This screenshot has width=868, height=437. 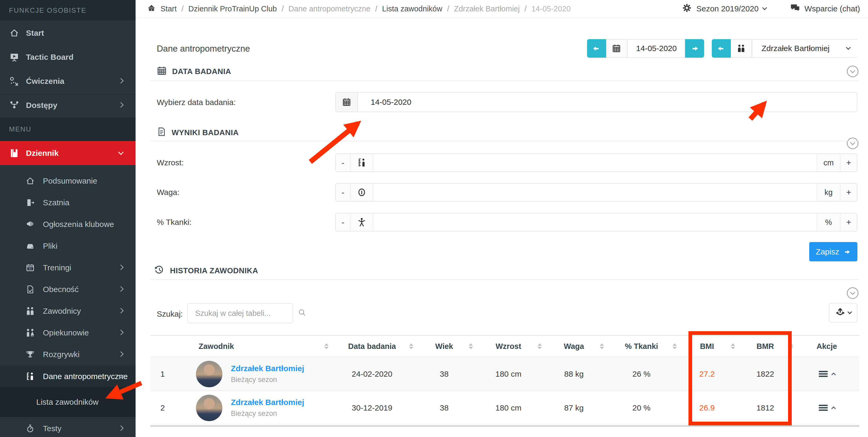 What do you see at coordinates (232, 9) in the screenshot?
I see `breadcrumb-item: Dziennik ProTrainUp Club` at bounding box center [232, 9].